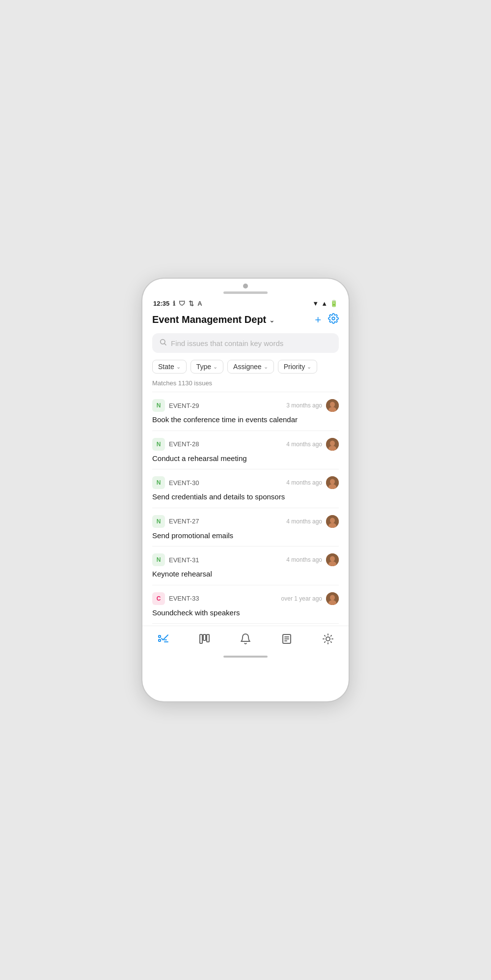 The width and height of the screenshot is (491, 980). What do you see at coordinates (176, 560) in the screenshot?
I see `issue-left: N EVENT-31` at bounding box center [176, 560].